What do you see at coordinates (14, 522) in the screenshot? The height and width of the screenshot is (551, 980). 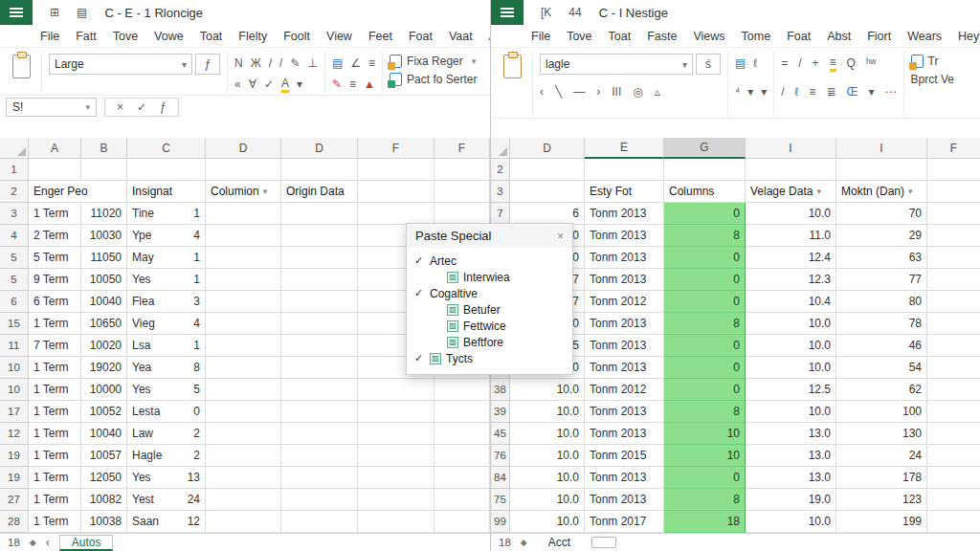 I see `row-header: 28` at bounding box center [14, 522].